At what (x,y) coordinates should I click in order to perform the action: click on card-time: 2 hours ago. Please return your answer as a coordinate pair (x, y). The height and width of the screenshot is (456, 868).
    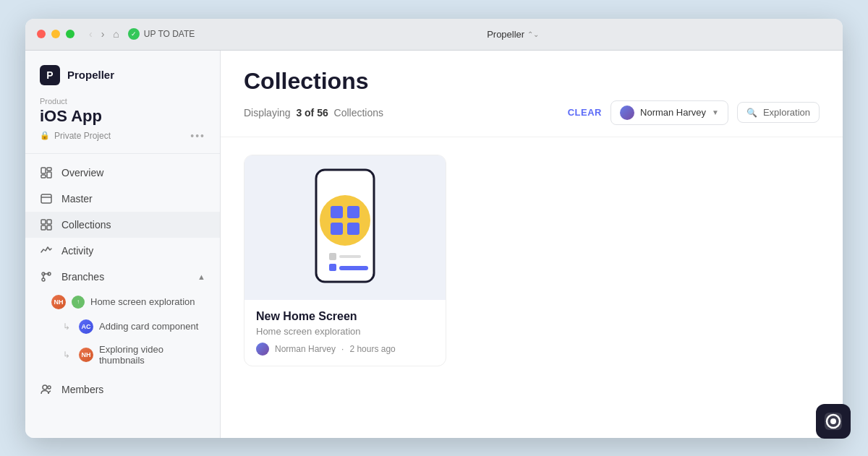
    Looking at the image, I should click on (372, 349).